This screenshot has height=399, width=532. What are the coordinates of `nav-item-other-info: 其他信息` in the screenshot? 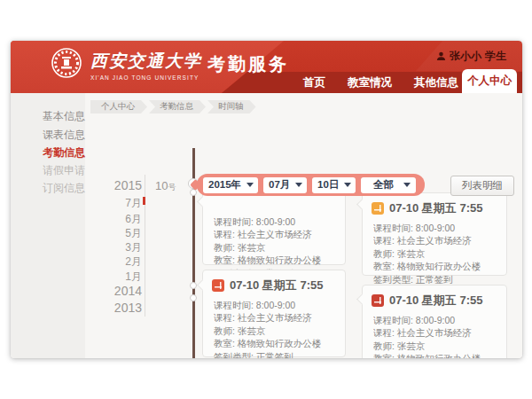 It's located at (436, 83).